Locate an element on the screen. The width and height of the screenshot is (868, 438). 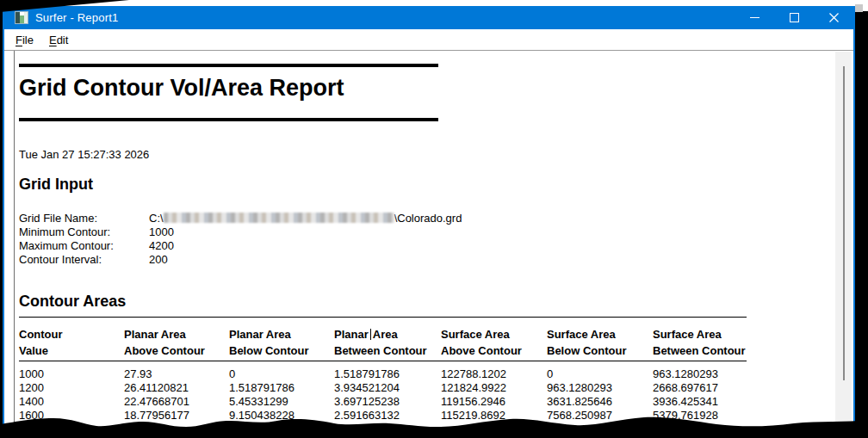
maximize-icon is located at coordinates (794, 17).